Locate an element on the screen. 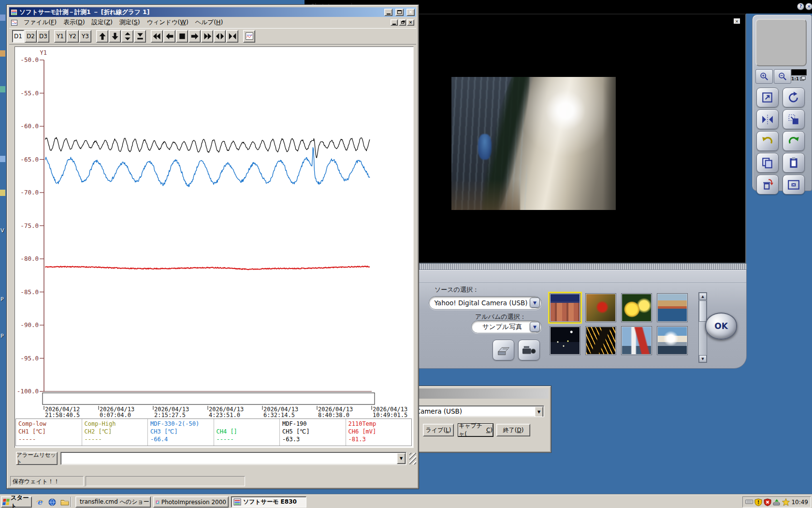  thumbnail-harbor-village is located at coordinates (672, 308).